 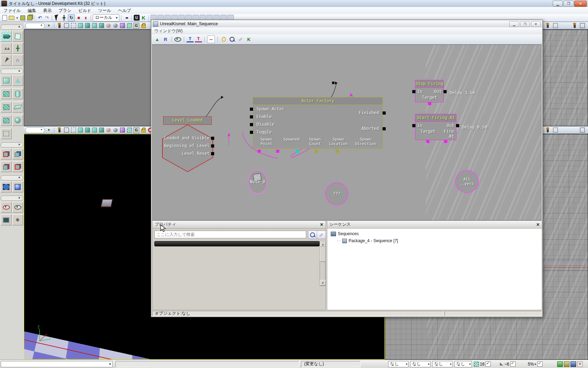 What do you see at coordinates (345, 234) in the screenshot?
I see `tree-item-sequences: Sequences` at bounding box center [345, 234].